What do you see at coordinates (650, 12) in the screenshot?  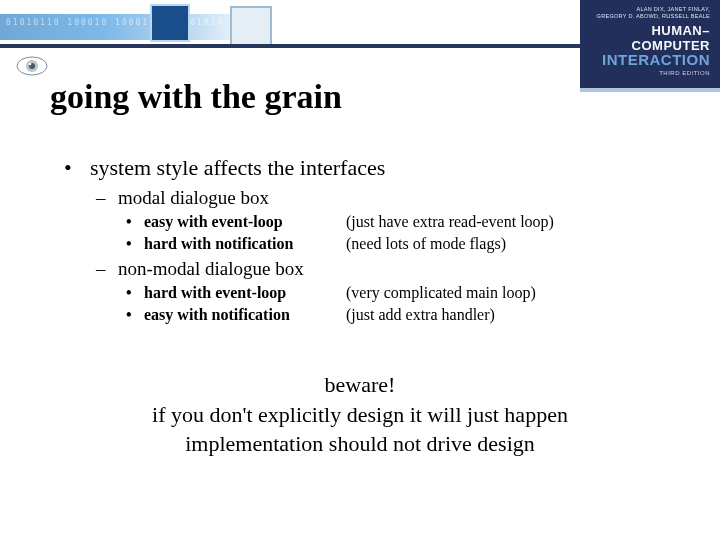 I see `book-authors: ALAN DIX, JANET FINLAY, GREGORY D. ABOWD…` at bounding box center [650, 12].